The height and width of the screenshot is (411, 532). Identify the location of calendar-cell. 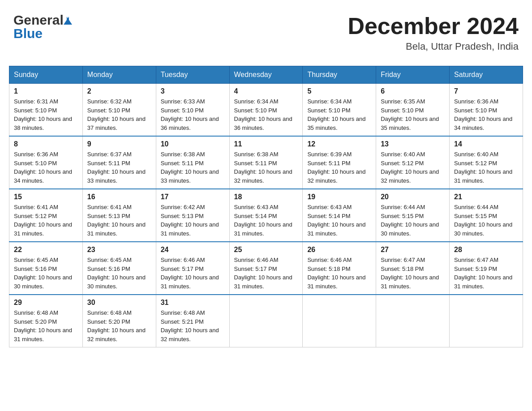
(486, 321).